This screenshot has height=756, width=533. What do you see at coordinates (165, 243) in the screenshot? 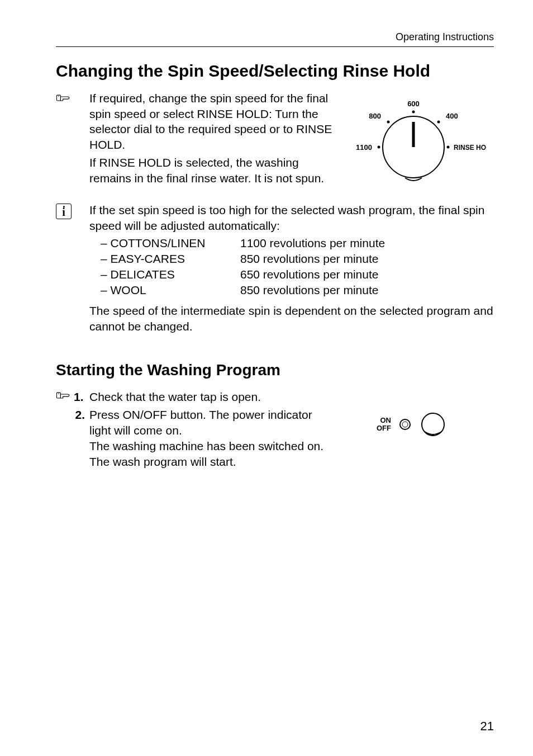
I see `program-label: – COTTONS/LINEN` at bounding box center [165, 243].